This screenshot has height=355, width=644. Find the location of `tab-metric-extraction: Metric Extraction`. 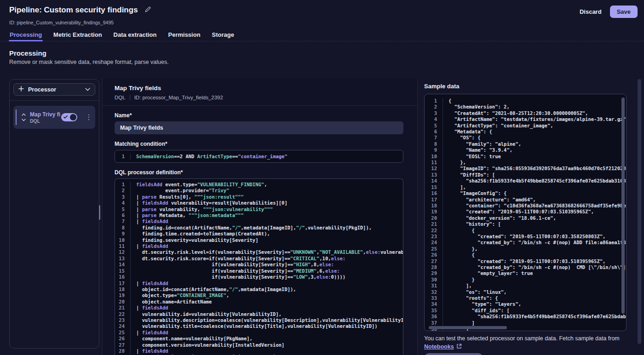

tab-metric-extraction: Metric Extraction is located at coordinates (77, 35).